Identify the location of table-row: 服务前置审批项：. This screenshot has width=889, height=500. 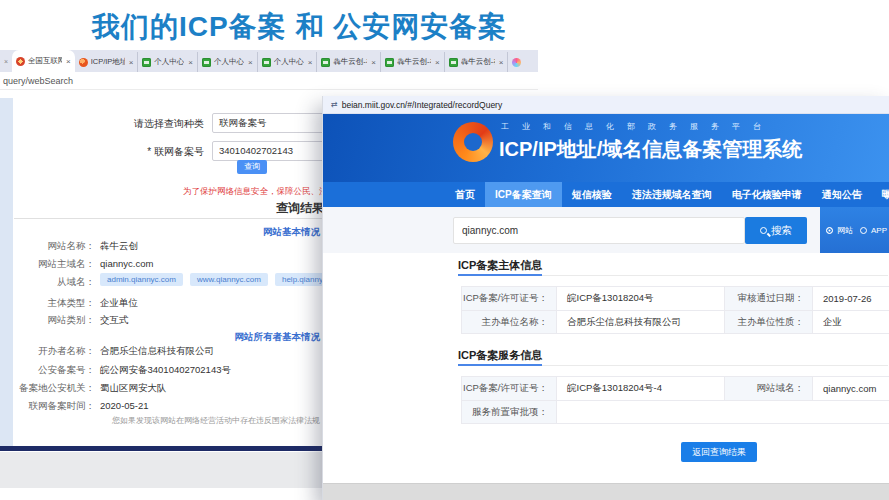
(676, 412).